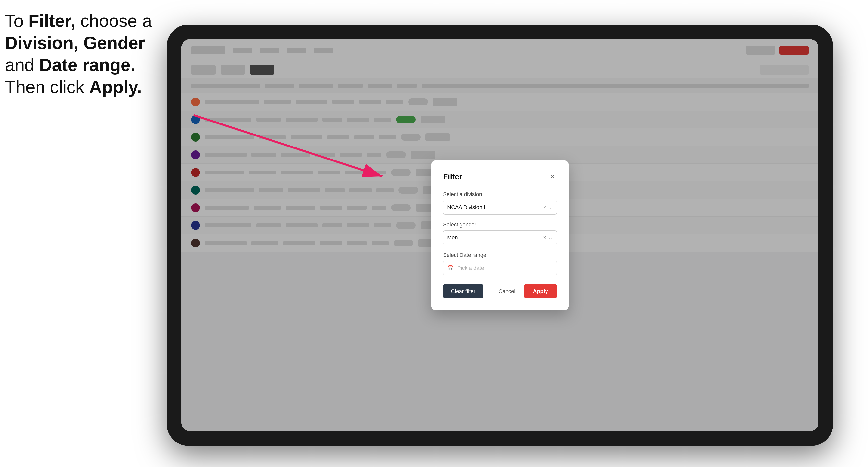  What do you see at coordinates (500, 233) in the screenshot?
I see `gender-field: Select gender Men × ⌄` at bounding box center [500, 233].